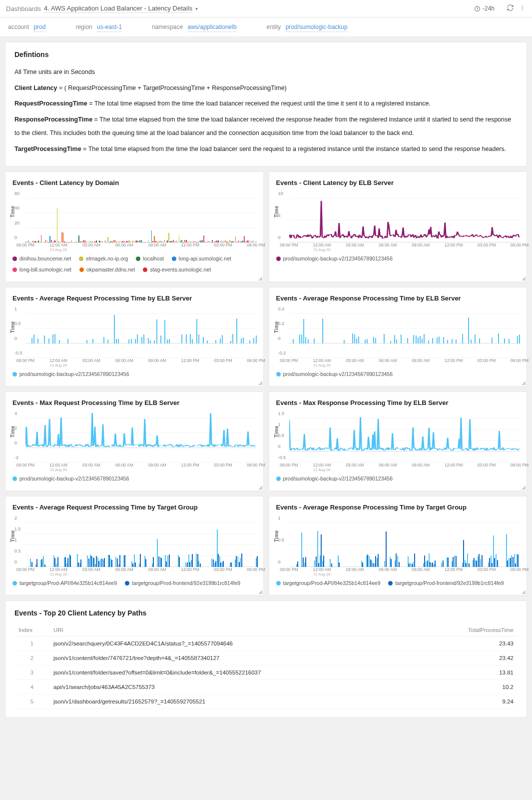 The image size is (532, 800). What do you see at coordinates (68, 583) in the screenshot?
I see `legend-label: targetgroup/Prod-API/84e325b14c814ee9` at bounding box center [68, 583].